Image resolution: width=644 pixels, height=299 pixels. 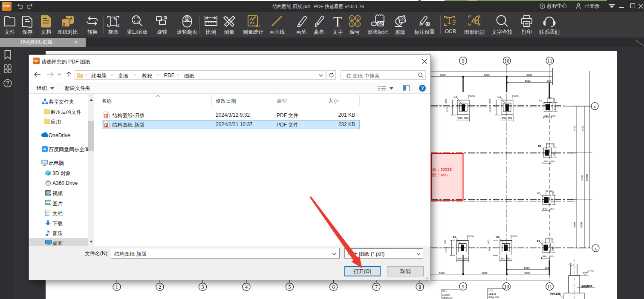 What do you see at coordinates (445, 291) in the screenshot?
I see `svg-text: DZ1` at bounding box center [445, 291].